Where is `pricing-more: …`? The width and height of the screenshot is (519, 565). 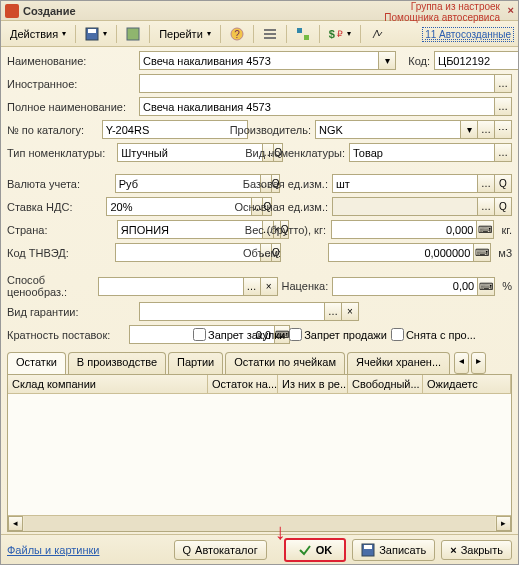 pricing-more: … is located at coordinates (252, 286).